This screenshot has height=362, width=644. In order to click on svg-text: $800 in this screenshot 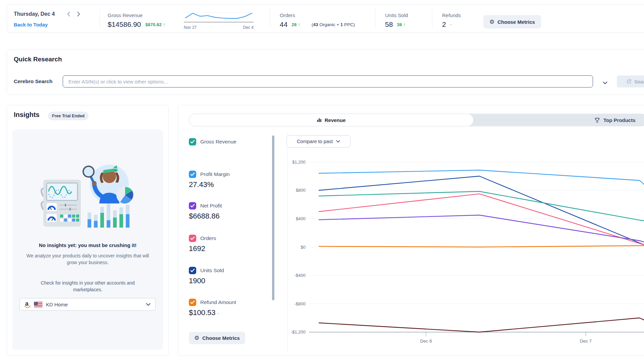, I will do `click(301, 190)`.